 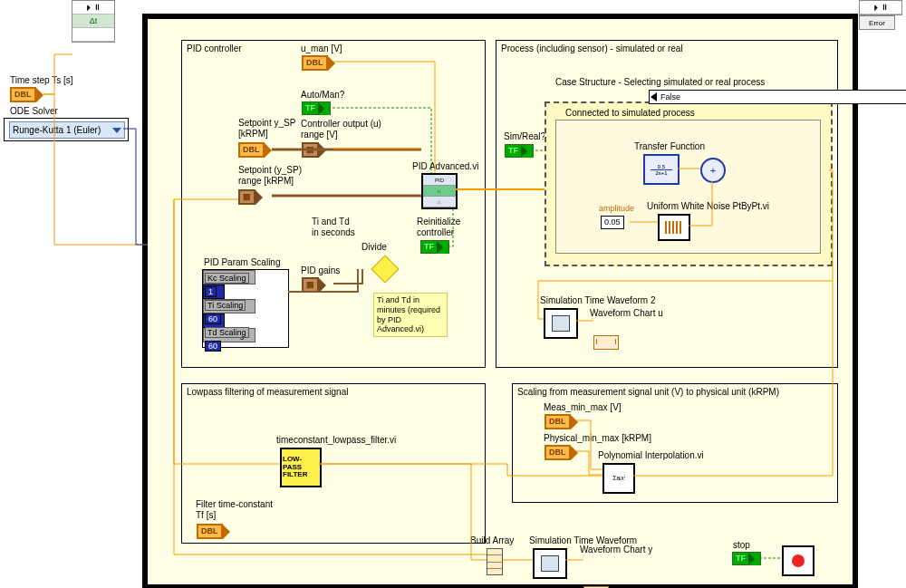 I want to click on meas-terminal: DBL, so click(x=562, y=422).